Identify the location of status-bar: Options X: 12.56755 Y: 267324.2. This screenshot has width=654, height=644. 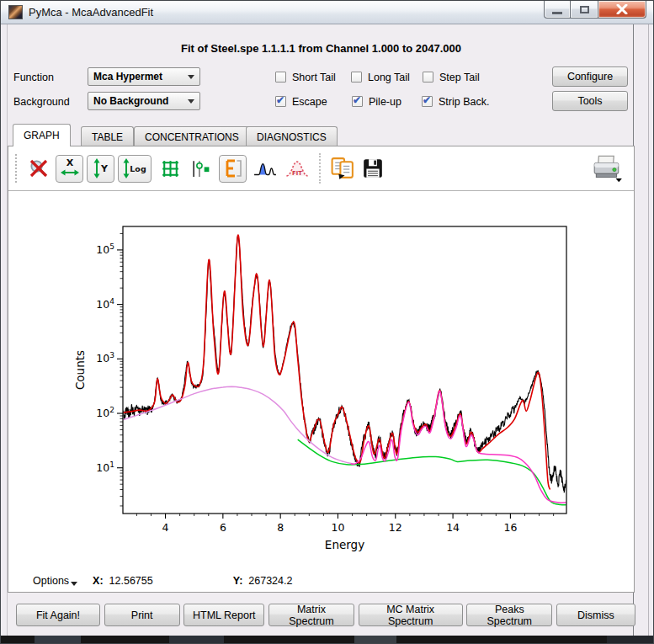
(162, 581).